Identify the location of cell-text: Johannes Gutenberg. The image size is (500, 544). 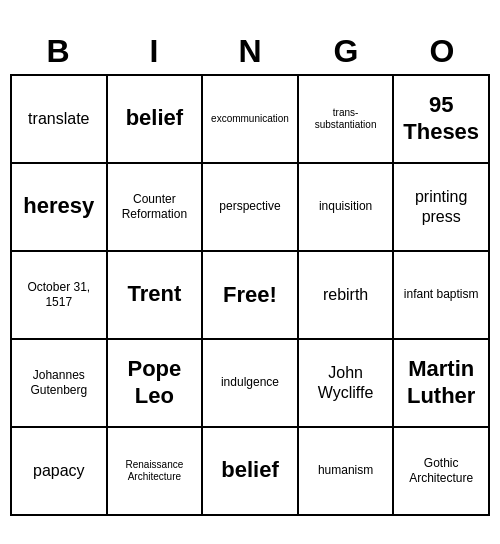
(59, 382).